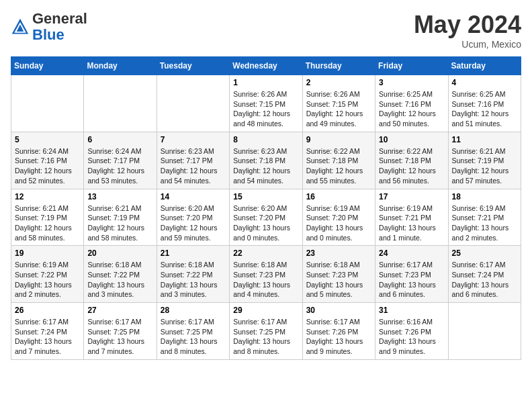  Describe the element at coordinates (266, 218) in the screenshot. I see `day-cell: 15Sunrise: 6:20 AMSunset: 7:20 PMDayligh…` at that location.